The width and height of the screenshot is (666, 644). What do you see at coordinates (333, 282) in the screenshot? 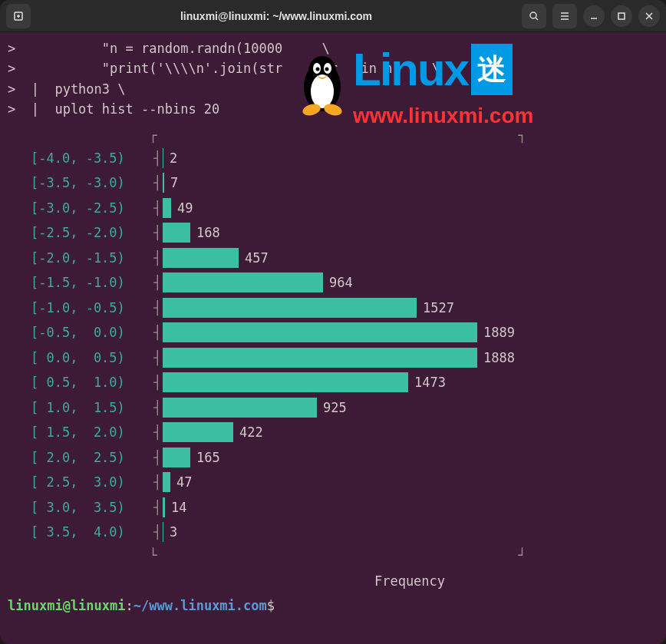
I see `hist-row: [-1.5, -1.0) ┤964` at bounding box center [333, 282].